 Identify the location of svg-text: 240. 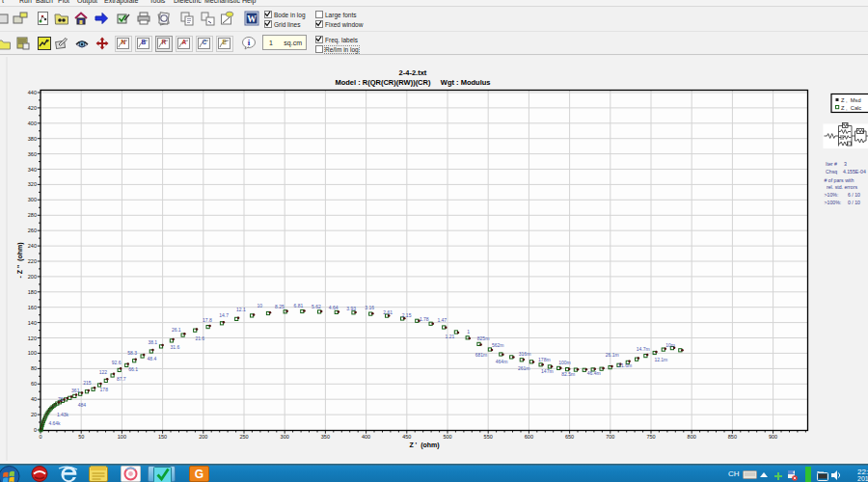
(33, 246).